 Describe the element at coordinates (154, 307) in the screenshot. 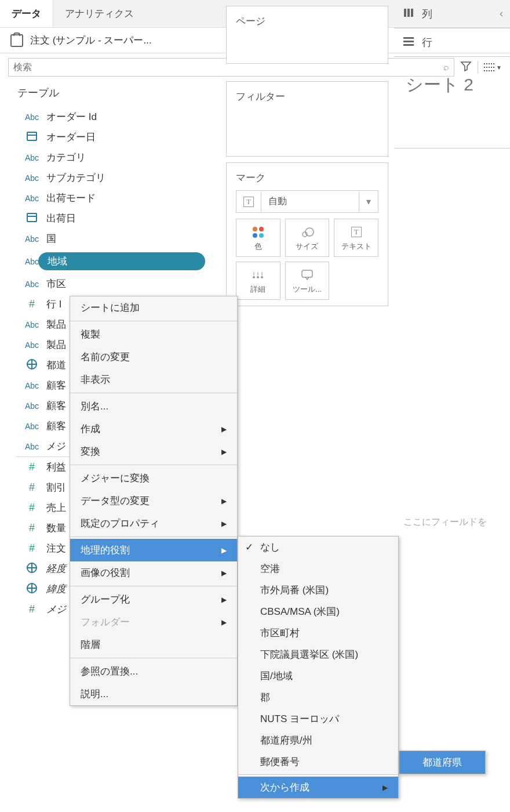

I see `context-menu-item: シートに追加` at that location.